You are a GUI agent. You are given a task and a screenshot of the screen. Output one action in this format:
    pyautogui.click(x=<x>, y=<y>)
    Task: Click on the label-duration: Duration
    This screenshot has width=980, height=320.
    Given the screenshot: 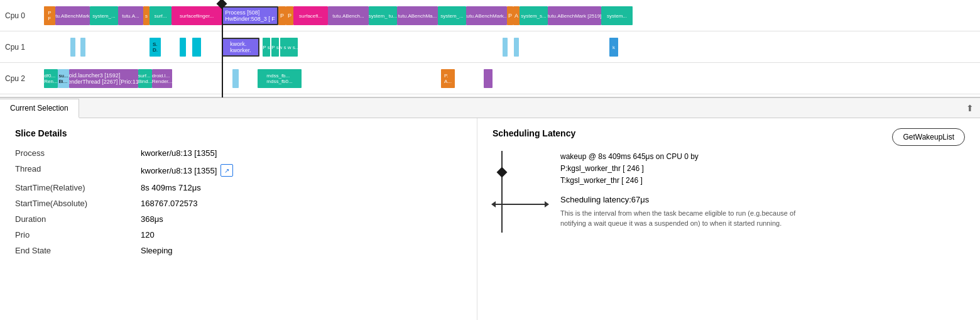 What is the action you would take?
    pyautogui.click(x=78, y=219)
    